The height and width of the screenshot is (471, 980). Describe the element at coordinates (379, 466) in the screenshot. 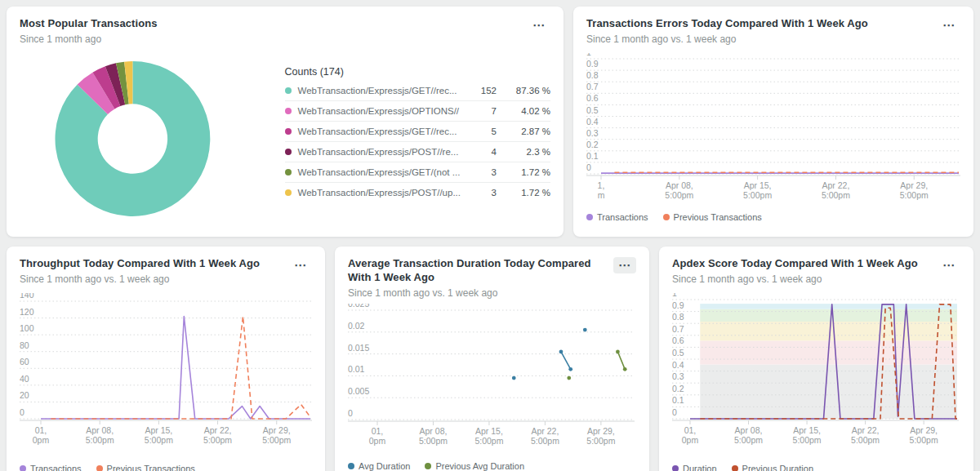

I see `legend-item: Avg Duration` at that location.